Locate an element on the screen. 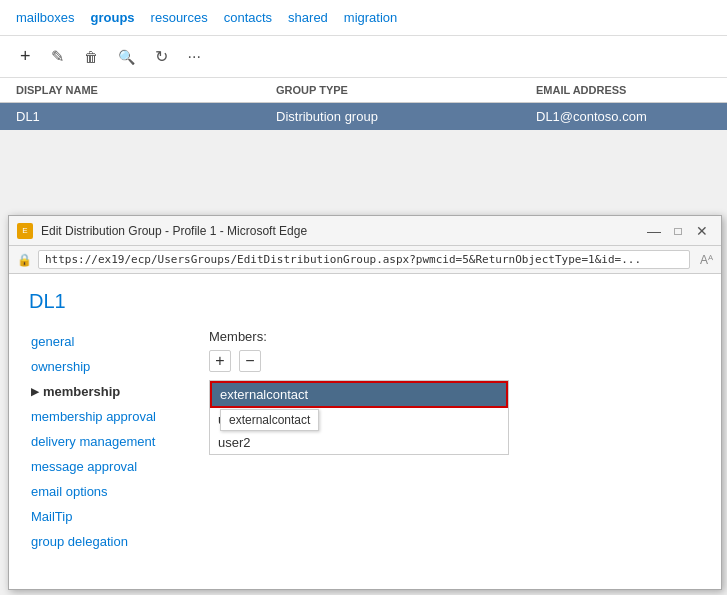  top-nav: mailboxes groups resources contacts shar… is located at coordinates (364, 18).